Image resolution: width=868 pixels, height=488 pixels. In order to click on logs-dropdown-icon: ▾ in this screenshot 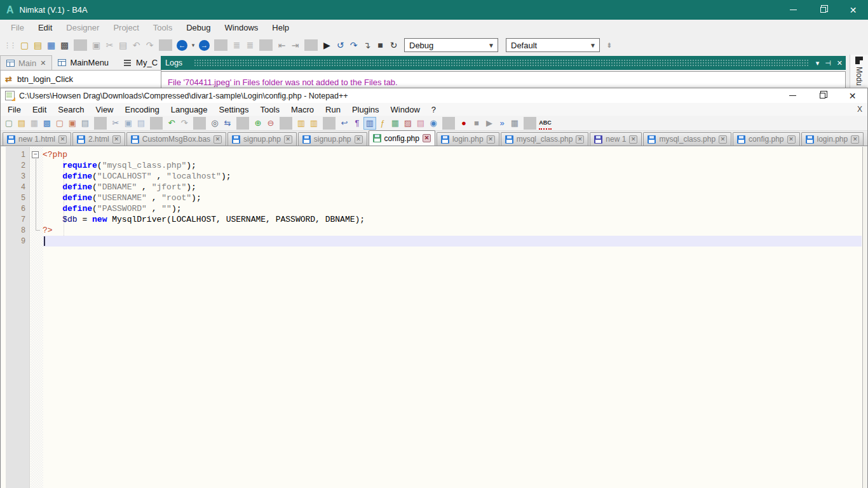, I will do `click(818, 64)`.